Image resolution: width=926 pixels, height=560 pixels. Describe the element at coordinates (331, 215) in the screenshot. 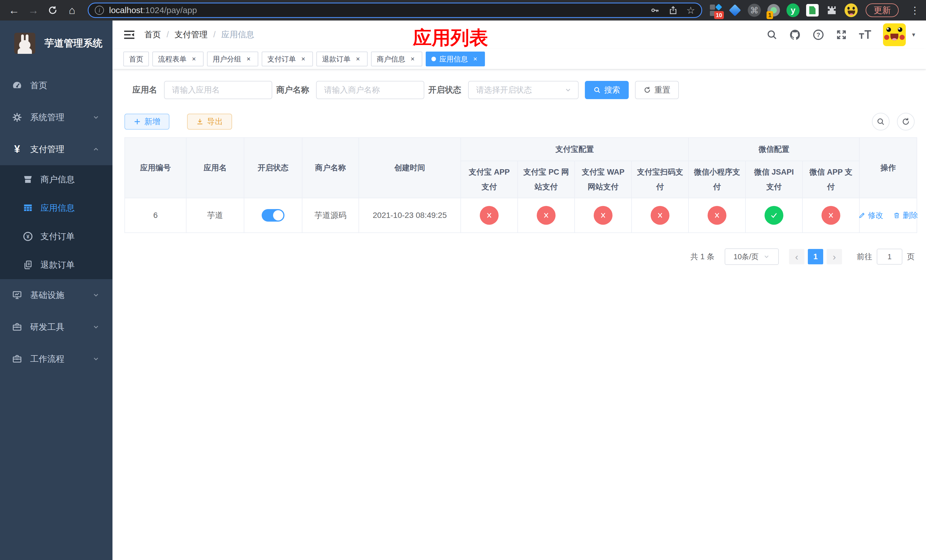

I see `cell-merchant: 芋道源码` at that location.